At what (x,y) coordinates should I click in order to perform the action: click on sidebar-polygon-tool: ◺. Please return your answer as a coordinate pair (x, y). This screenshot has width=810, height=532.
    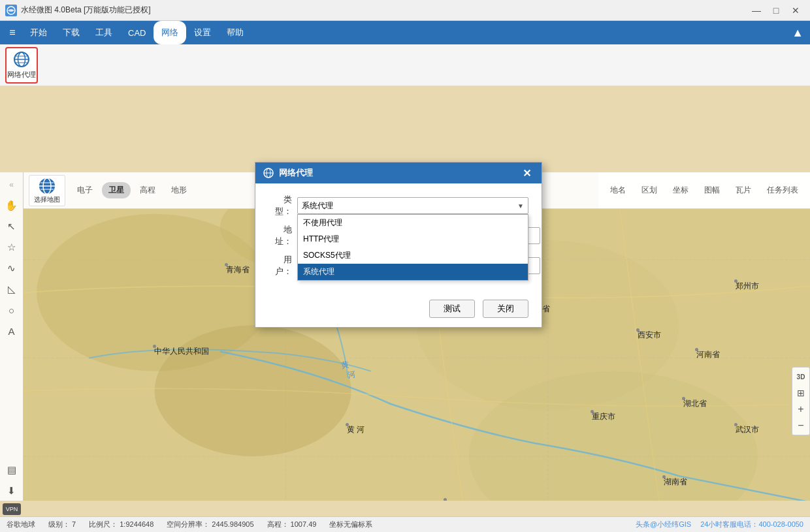
    Looking at the image, I should click on (12, 289).